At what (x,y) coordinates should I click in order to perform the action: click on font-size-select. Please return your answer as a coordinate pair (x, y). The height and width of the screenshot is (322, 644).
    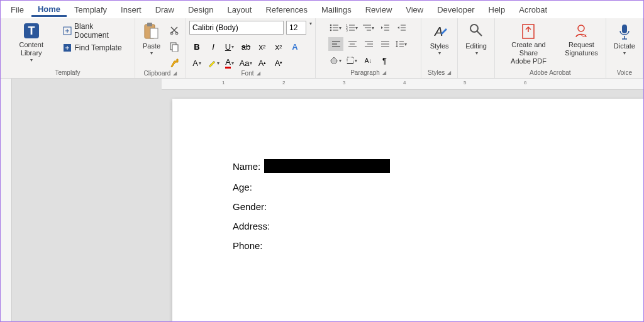
    Looking at the image, I should click on (296, 28).